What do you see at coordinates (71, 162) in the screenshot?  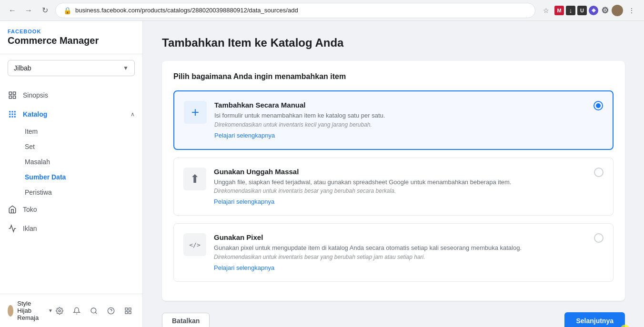 I see `sidebar-item-masalah: Masalah` at bounding box center [71, 162].